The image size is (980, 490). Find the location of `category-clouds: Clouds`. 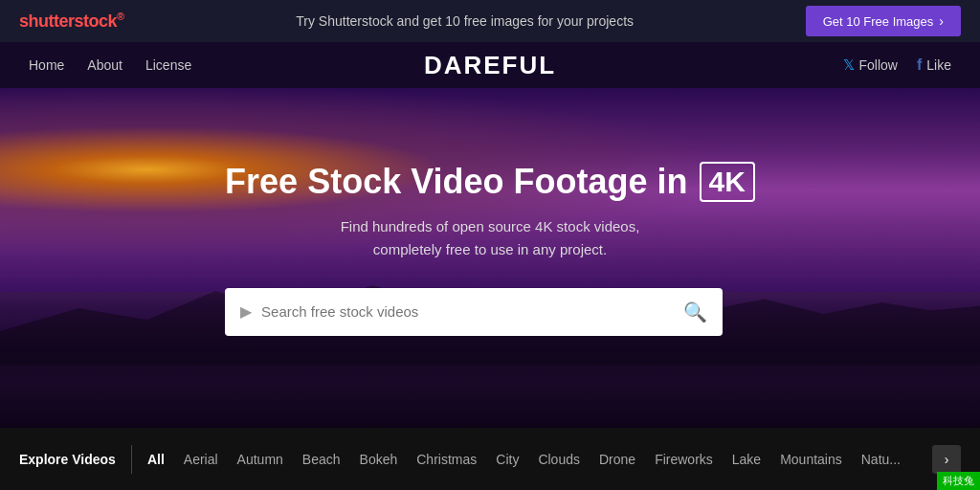

category-clouds: Clouds is located at coordinates (559, 459).